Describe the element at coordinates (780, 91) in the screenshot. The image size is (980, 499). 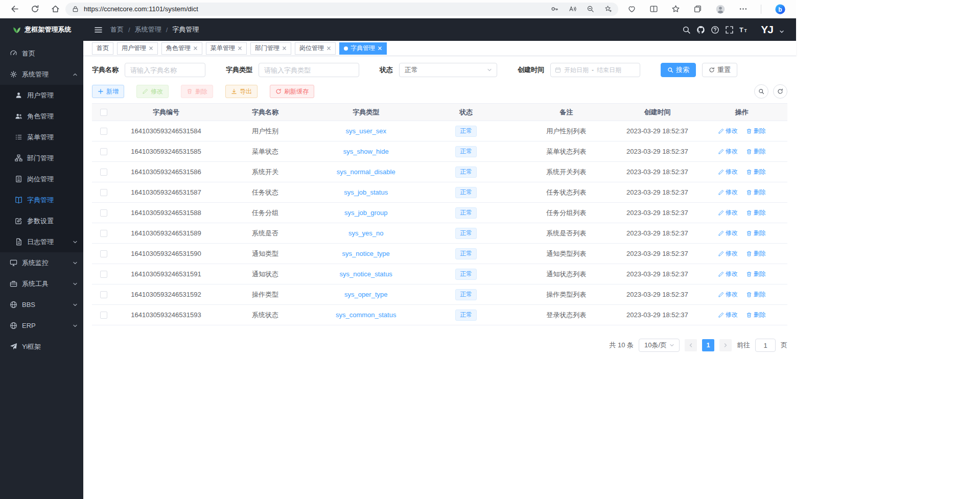
I see `refresh-table-button` at that location.